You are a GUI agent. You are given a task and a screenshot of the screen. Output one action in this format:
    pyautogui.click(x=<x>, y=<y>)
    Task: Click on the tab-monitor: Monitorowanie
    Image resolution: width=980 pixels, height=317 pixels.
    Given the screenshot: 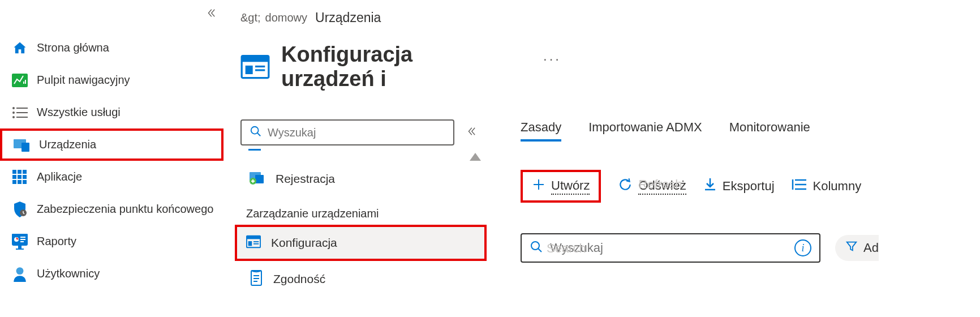 What is the action you would take?
    pyautogui.click(x=770, y=131)
    